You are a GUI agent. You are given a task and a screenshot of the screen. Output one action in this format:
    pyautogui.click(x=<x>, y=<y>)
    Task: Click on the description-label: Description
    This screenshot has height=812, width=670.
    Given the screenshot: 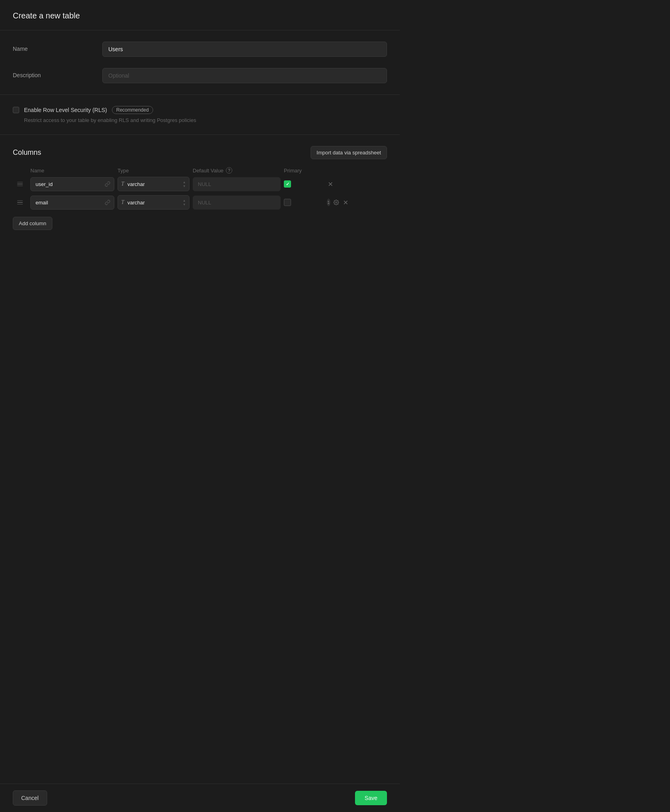 What is the action you would take?
    pyautogui.click(x=53, y=73)
    